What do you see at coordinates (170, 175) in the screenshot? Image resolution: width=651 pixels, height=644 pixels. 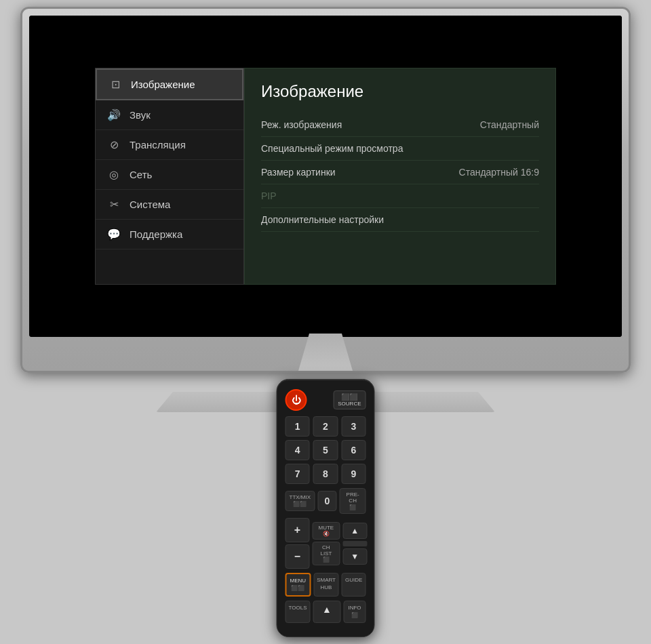 I see `menu-item-network: ◎ Сеть` at bounding box center [170, 175].